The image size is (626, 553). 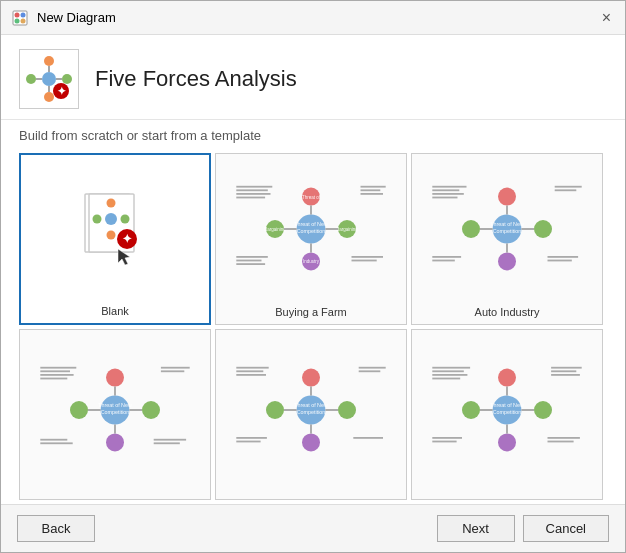 I want to click on template-4: Threat of New Competition, so click(x=115, y=415).